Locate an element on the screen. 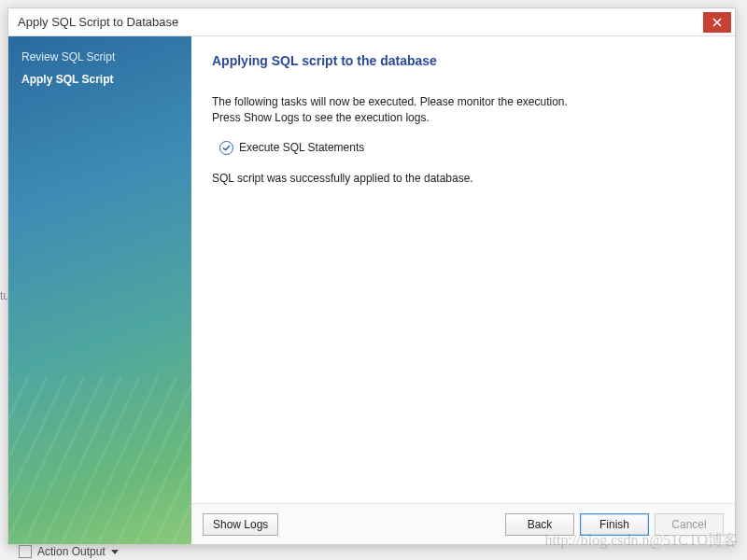  task-label: Execute SQL Statements is located at coordinates (302, 147).